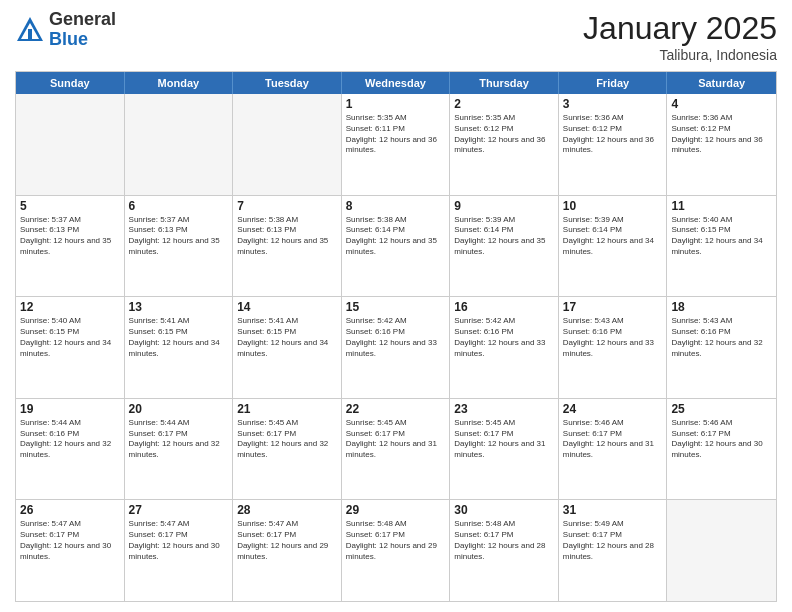  I want to click on cell-text-1-5: Sunrise: 5:39 AM Sunset: 6:14 PM Dayligh…, so click(613, 236).